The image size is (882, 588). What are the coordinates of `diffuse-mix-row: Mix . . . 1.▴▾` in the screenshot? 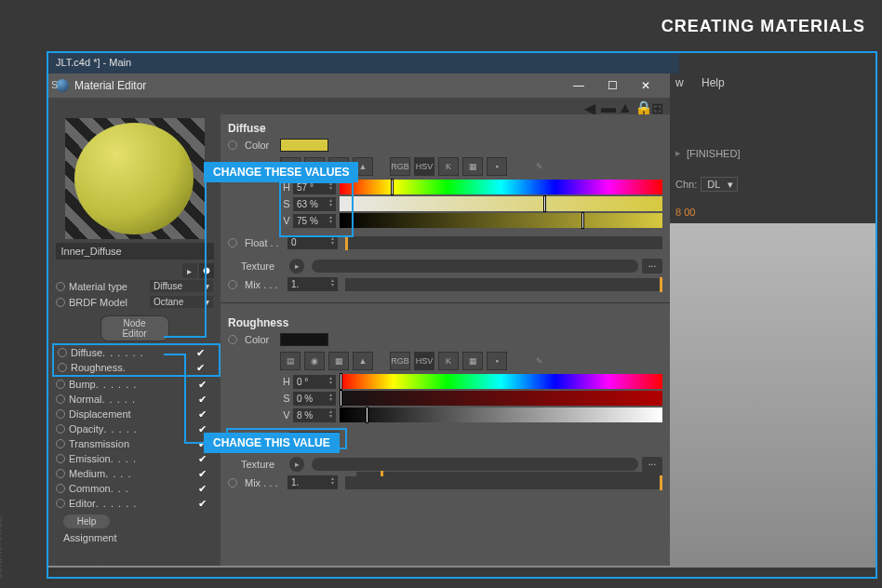 It's located at (445, 285).